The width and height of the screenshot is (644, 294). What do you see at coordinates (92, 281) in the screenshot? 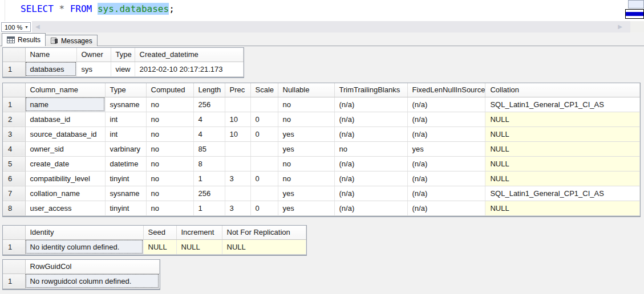
I see `selected-cell: No rowguidcol column defined.` at bounding box center [92, 281].